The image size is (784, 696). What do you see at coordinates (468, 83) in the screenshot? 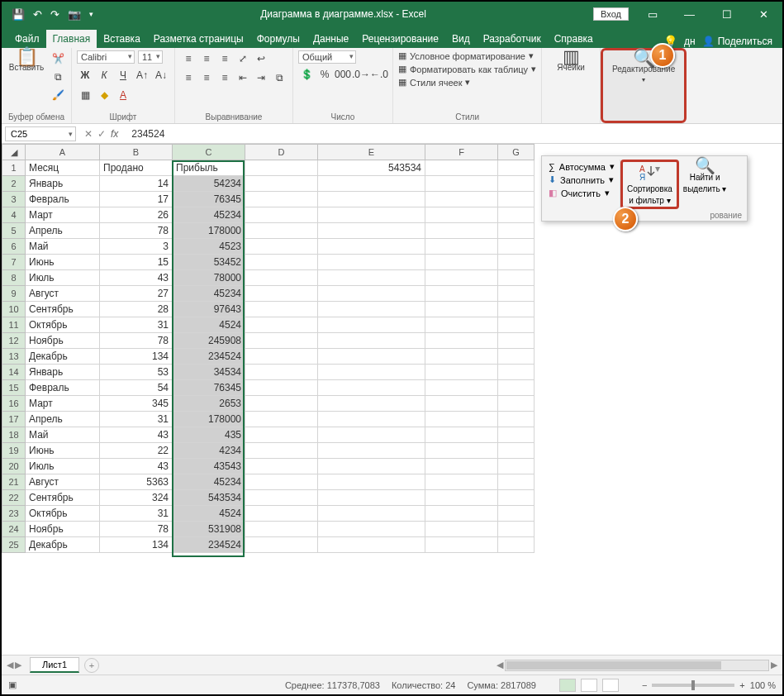
I see `cell-styles-button: ▦Стили ячеек ▾` at bounding box center [468, 83].